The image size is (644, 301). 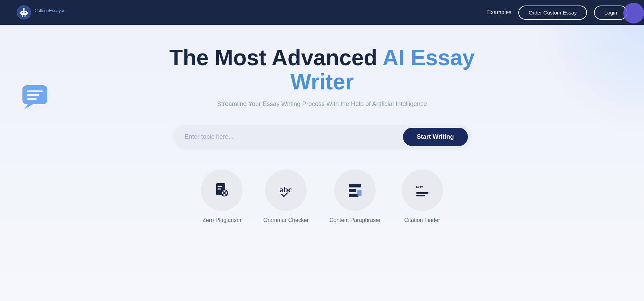 What do you see at coordinates (36, 97) in the screenshot?
I see `chat-bubble-decoration` at bounding box center [36, 97].